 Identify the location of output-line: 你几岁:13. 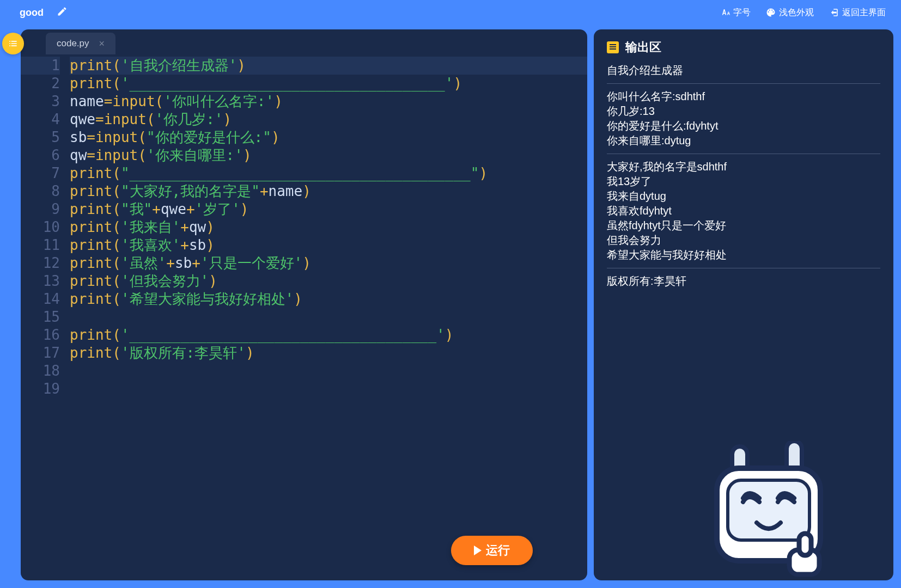
(744, 111).